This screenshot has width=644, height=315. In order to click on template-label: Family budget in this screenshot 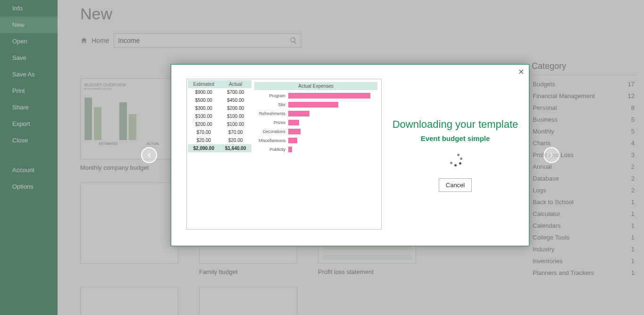, I will do `click(248, 272)`.